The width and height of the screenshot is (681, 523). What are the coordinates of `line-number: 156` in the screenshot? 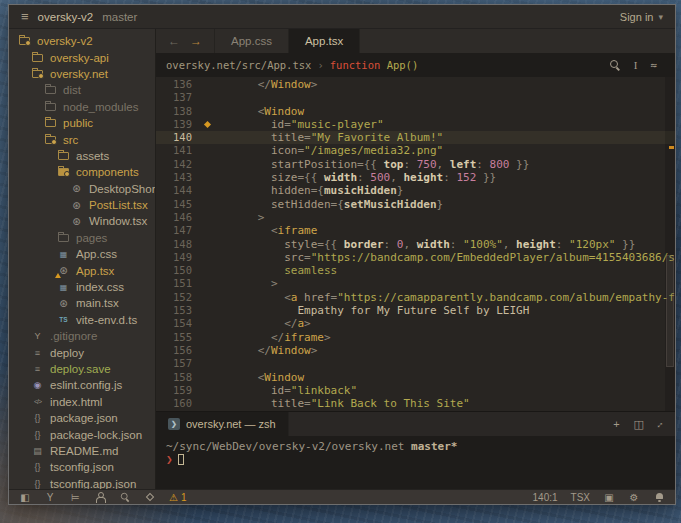 It's located at (174, 350).